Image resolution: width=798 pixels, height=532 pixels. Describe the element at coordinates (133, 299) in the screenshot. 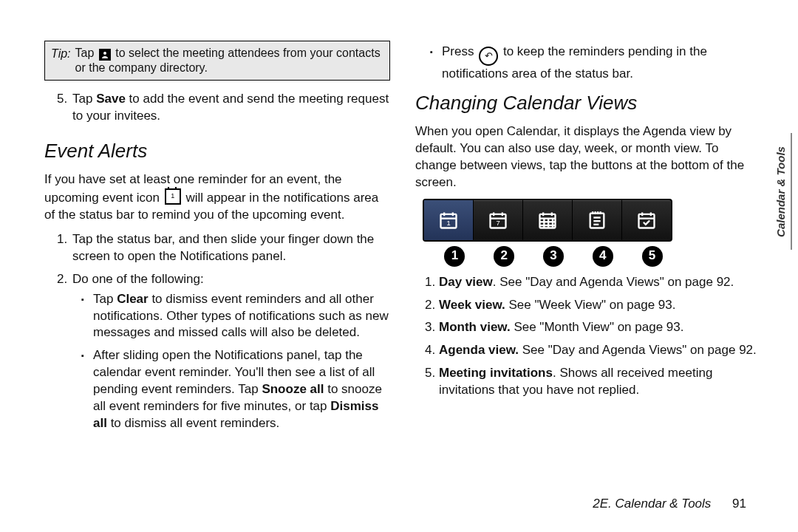

I see `clear-label: Clear` at that location.